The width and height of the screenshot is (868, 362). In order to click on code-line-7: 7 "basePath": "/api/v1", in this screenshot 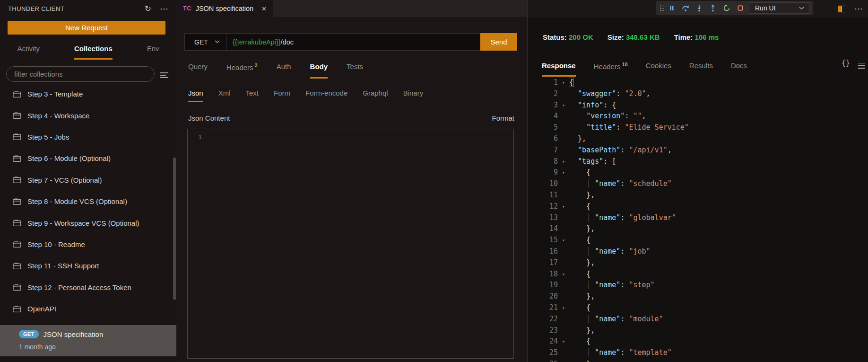, I will do `click(698, 150)`.